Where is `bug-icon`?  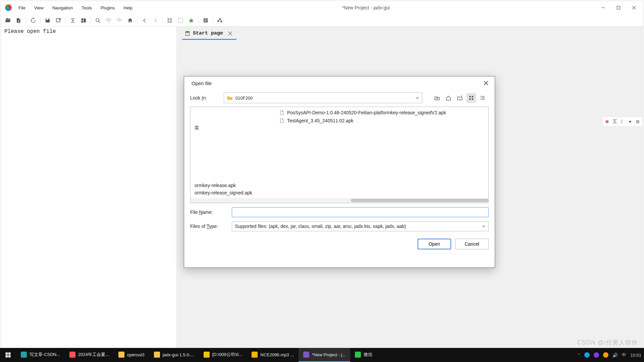 bug-icon is located at coordinates (191, 20).